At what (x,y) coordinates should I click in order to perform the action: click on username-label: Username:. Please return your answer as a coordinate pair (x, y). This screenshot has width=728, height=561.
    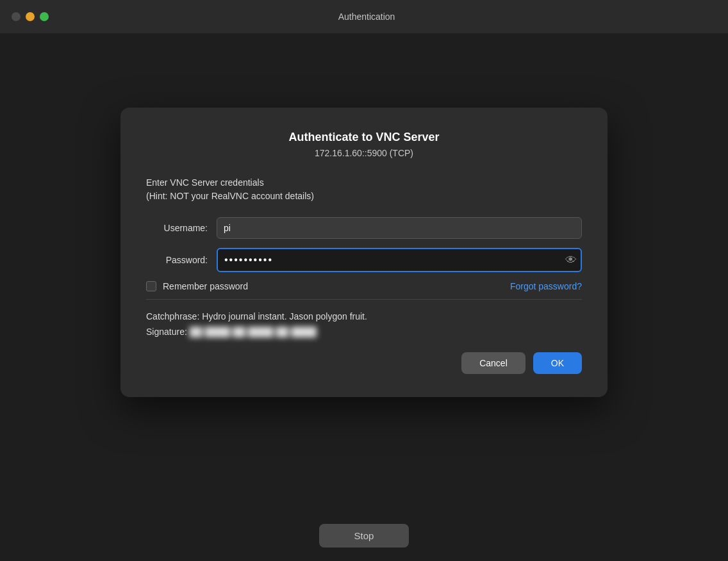
    Looking at the image, I should click on (181, 228).